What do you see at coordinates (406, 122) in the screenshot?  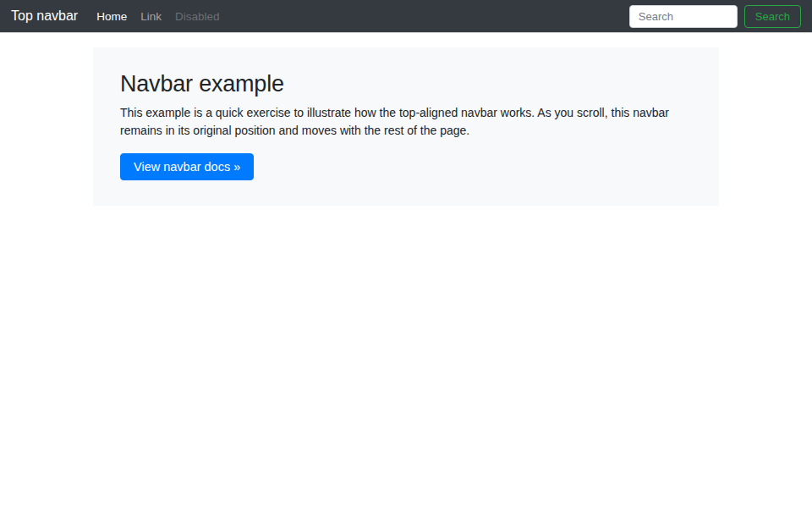 I see `jumbotron-description: This example is a quick exercise to illu…` at bounding box center [406, 122].